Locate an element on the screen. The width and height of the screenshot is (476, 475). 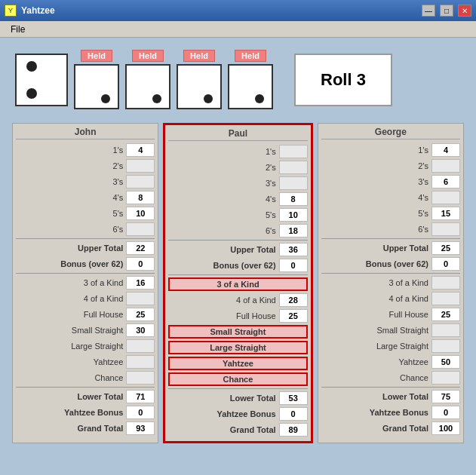
george-fours-value is located at coordinates (446, 198).